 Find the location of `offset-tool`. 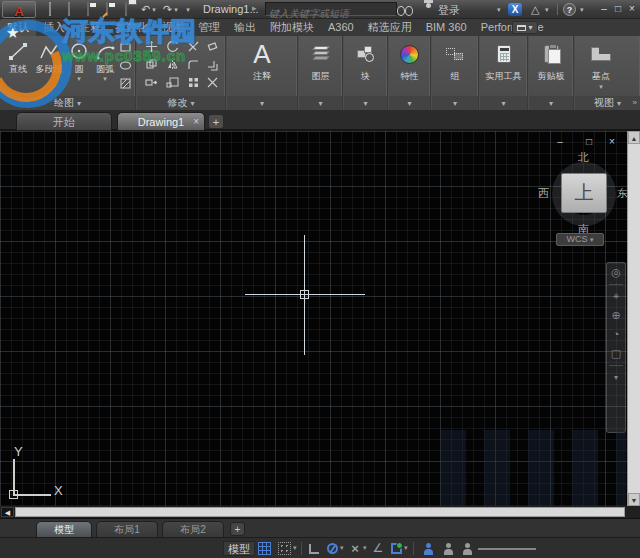

offset-tool is located at coordinates (212, 65).